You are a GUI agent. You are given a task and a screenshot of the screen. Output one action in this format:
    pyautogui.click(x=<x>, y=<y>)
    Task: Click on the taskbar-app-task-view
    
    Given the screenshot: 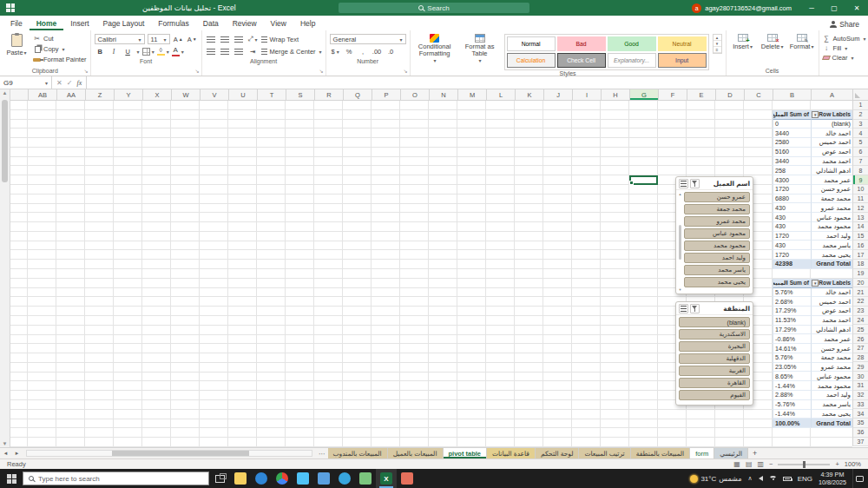 What is the action you would take?
    pyautogui.click(x=220, y=478)
    